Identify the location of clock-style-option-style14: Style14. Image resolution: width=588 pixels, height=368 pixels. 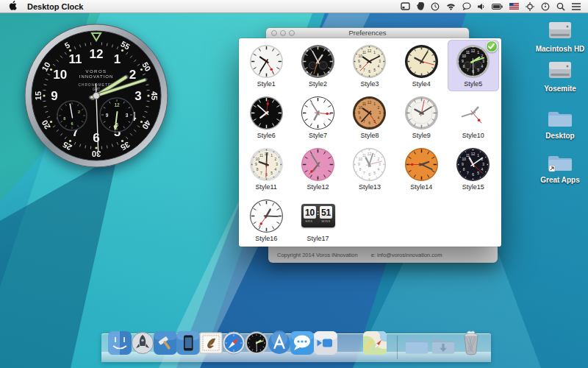
(421, 169).